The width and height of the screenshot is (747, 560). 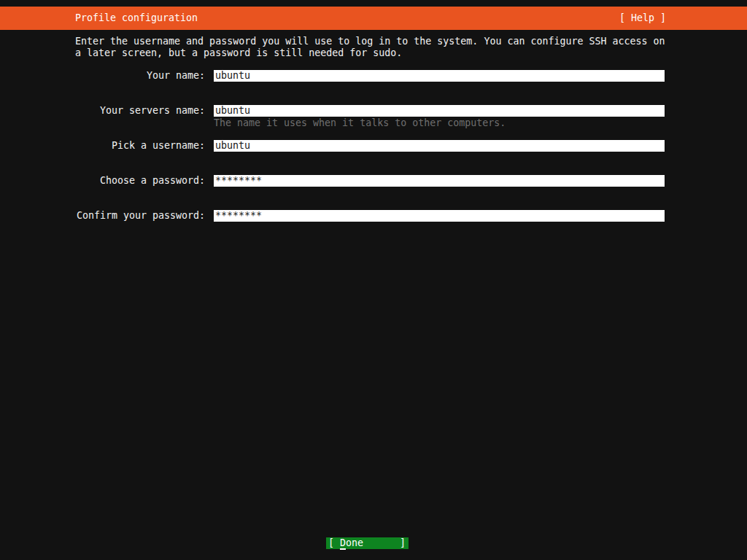 I want to click on password-input: ********, so click(x=439, y=181).